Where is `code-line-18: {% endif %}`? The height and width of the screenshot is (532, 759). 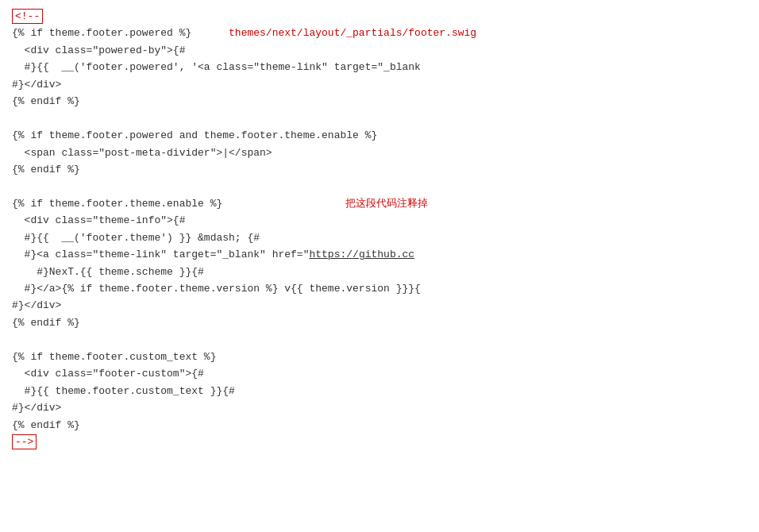
code-line-18: {% endif %} is located at coordinates (380, 322).